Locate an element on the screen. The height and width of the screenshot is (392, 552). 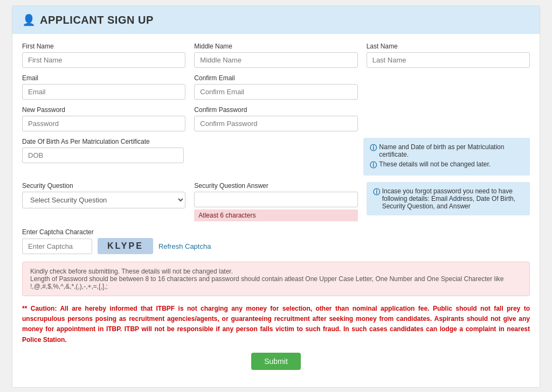
confirm-email-input is located at coordinates (276, 92).